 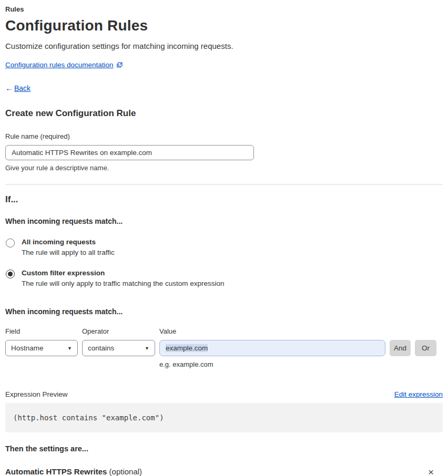 I want to click on value-helper-text: e.g. example.com, so click(x=272, y=365).